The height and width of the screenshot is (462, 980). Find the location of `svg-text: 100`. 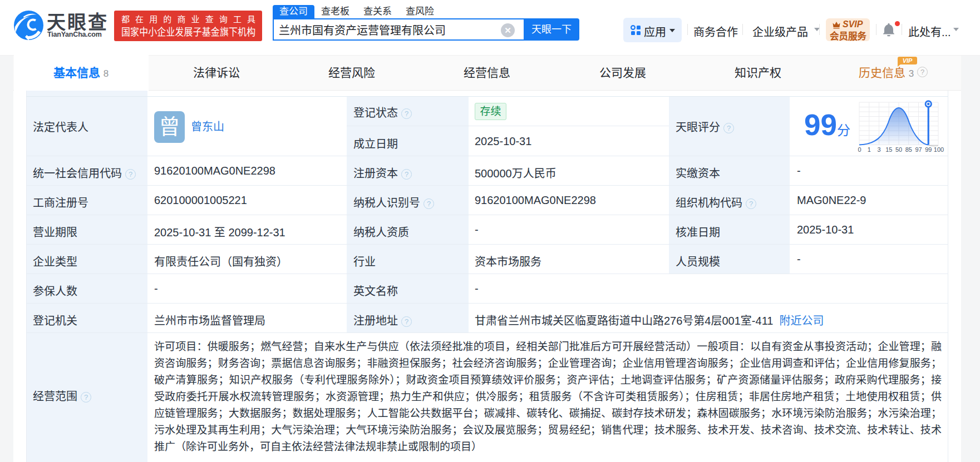

svg-text: 100 is located at coordinates (939, 150).